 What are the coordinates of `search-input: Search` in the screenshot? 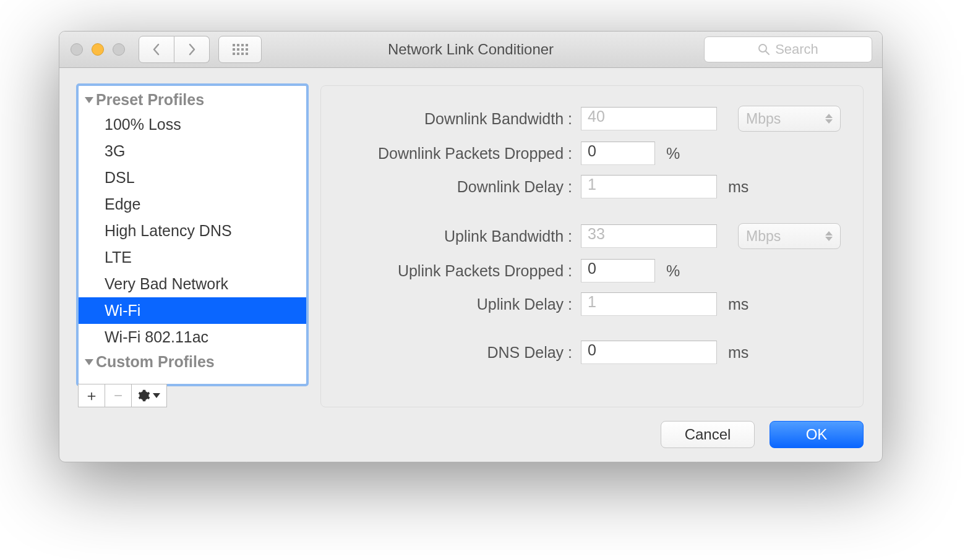 It's located at (788, 49).